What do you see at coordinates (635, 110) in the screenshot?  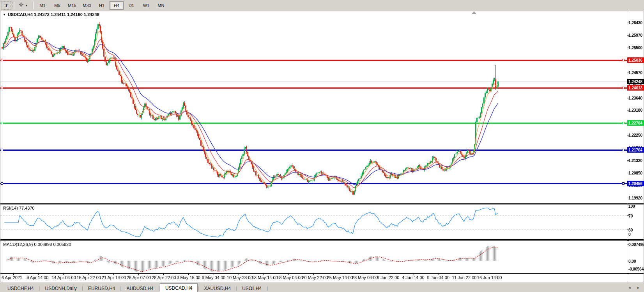 I see `price-tick-label: 1.23180` at bounding box center [635, 110].